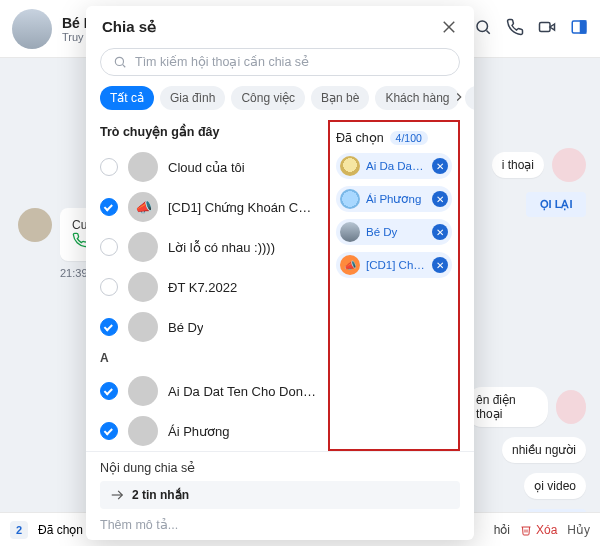 The height and width of the screenshot is (546, 600). I want to click on selected-panel: Đã chọn 4/100 Ai Da Dat T... ✕ Ái Phương…, so click(394, 286).